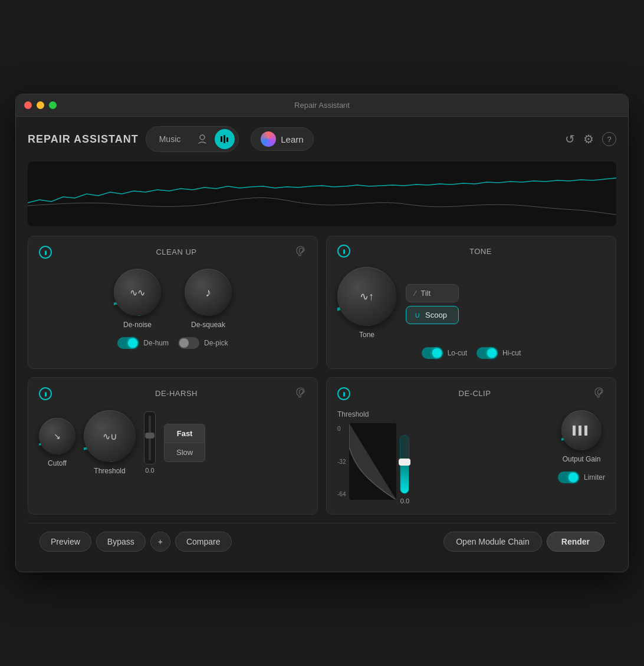 Image resolution: width=644 pixels, height=666 pixels. What do you see at coordinates (137, 292) in the screenshot?
I see `denoise-knob: ∿∿` at bounding box center [137, 292].